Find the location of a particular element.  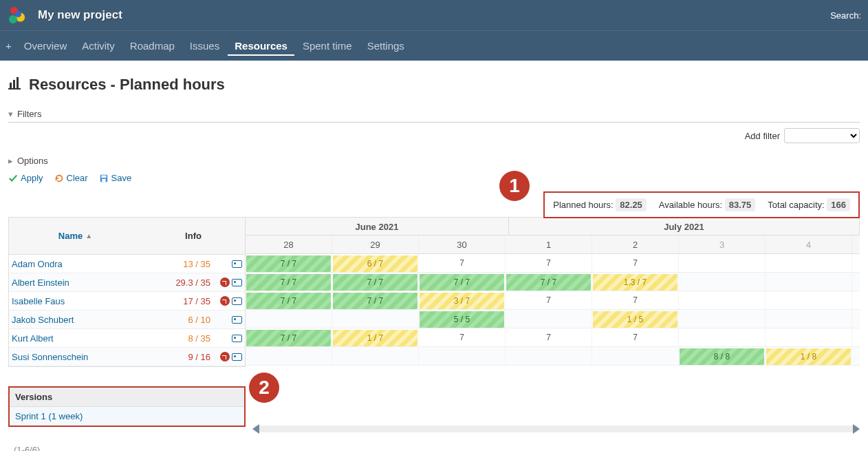

resource-name-link: Albert Einstein is located at coordinates (83, 282).